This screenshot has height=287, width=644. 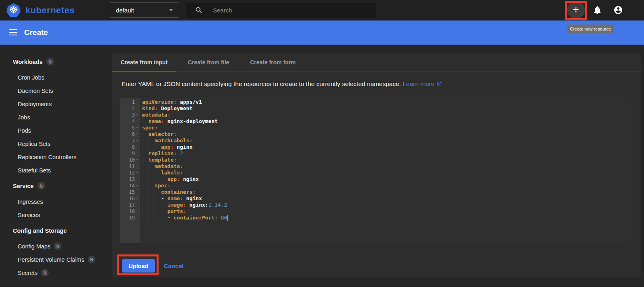 What do you see at coordinates (56, 104) in the screenshot?
I see `sidebar-item-deployments: Deployments` at bounding box center [56, 104].